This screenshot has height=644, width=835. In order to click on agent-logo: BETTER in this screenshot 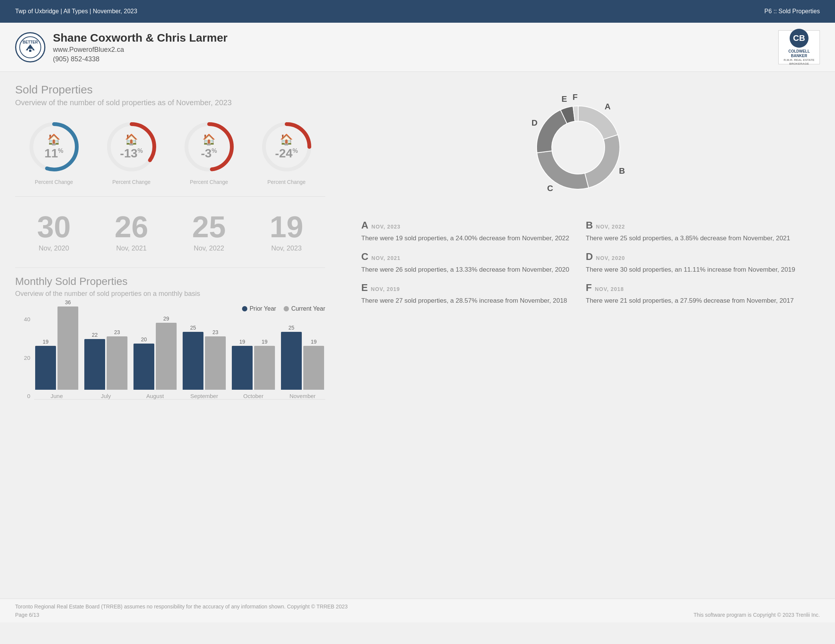, I will do `click(31, 47)`.